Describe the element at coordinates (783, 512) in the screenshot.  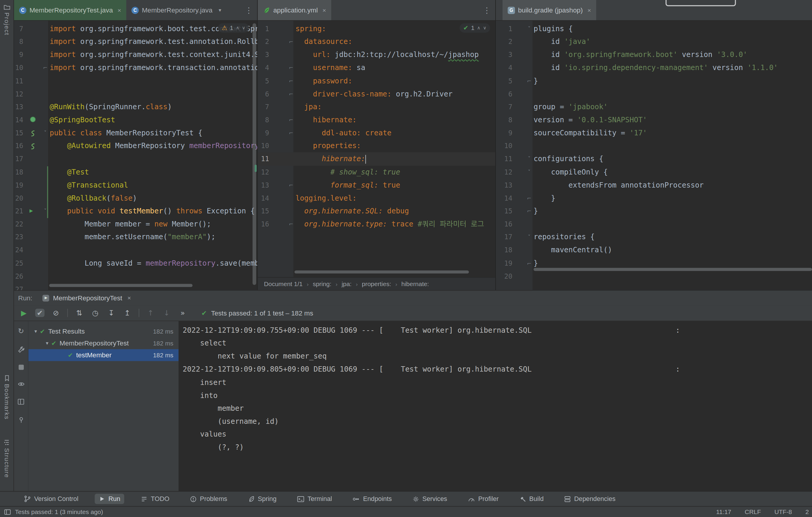
I see `encoding-widget: UTF-8` at that location.